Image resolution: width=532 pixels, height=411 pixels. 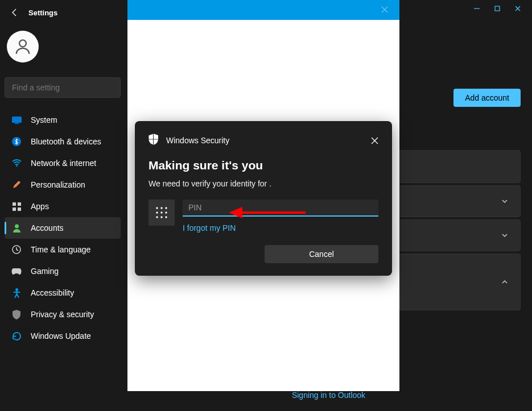 I want to click on dialog-footer: Cancel, so click(x=263, y=254).